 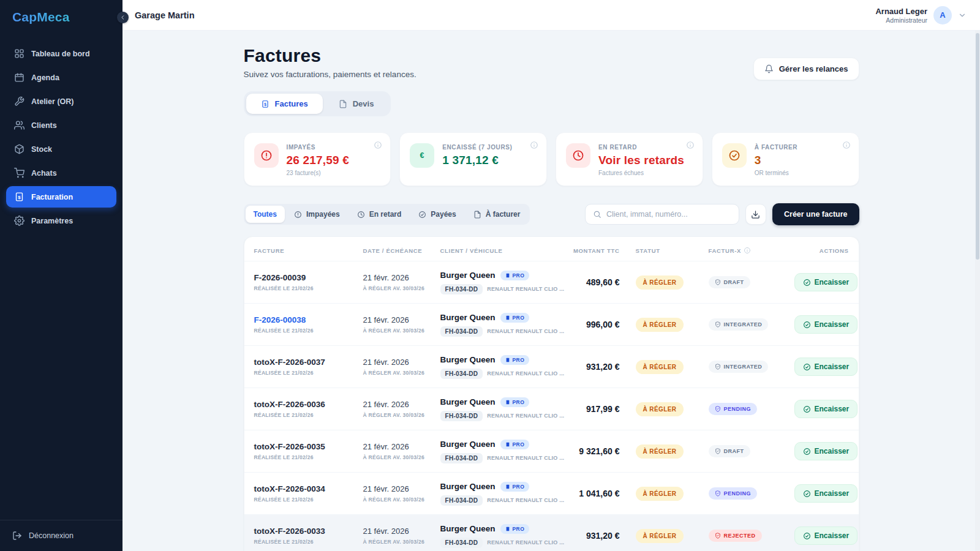 What do you see at coordinates (43, 536) in the screenshot?
I see `logout-button: Déconnexion` at bounding box center [43, 536].